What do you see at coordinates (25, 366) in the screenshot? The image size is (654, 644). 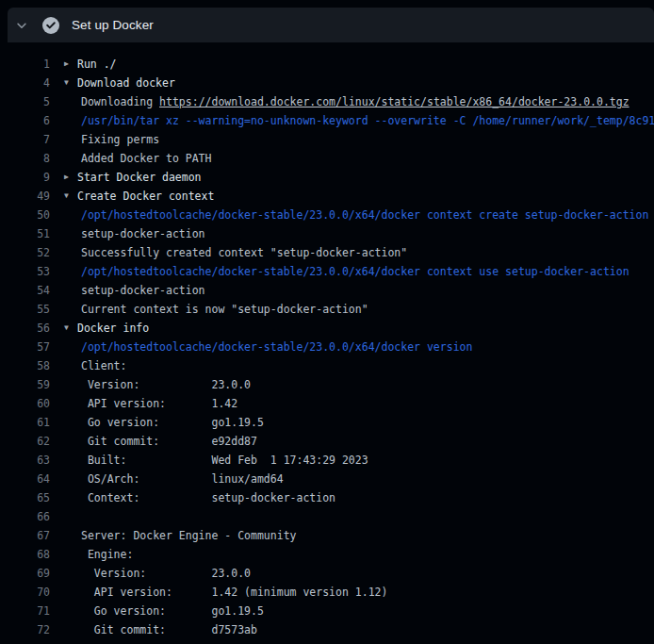 I see `line-number: 58` at bounding box center [25, 366].